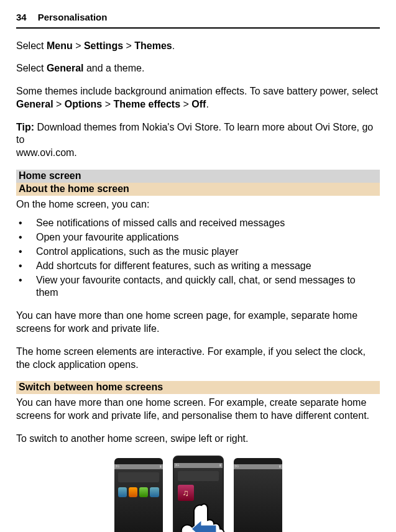 This screenshot has width=396, height=532. I want to click on ovi-url: www.ovi.com., so click(47, 153).